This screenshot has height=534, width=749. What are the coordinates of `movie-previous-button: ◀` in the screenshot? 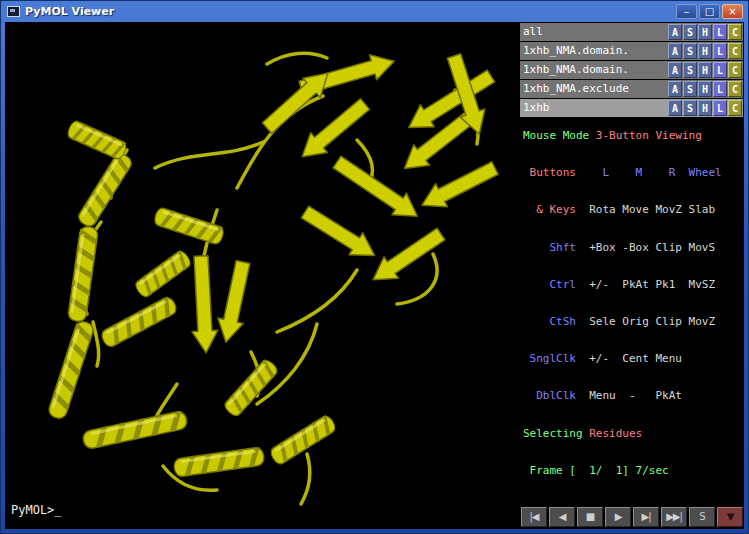 It's located at (562, 517).